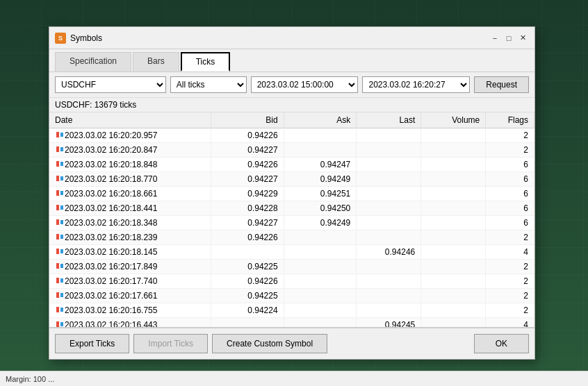  I want to click on export-ticks-button: Export Ticks, so click(92, 344).